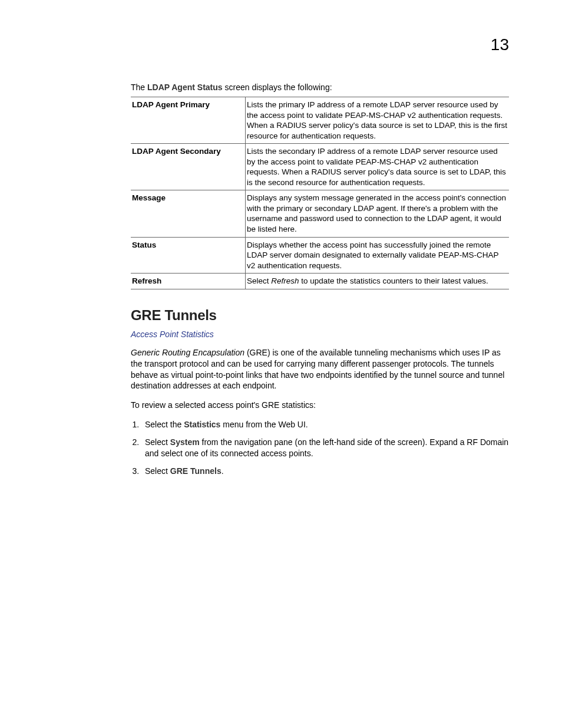 The image size is (562, 728). What do you see at coordinates (189, 120) in the screenshot?
I see `row-label: LDAP Agent Primary` at bounding box center [189, 120].